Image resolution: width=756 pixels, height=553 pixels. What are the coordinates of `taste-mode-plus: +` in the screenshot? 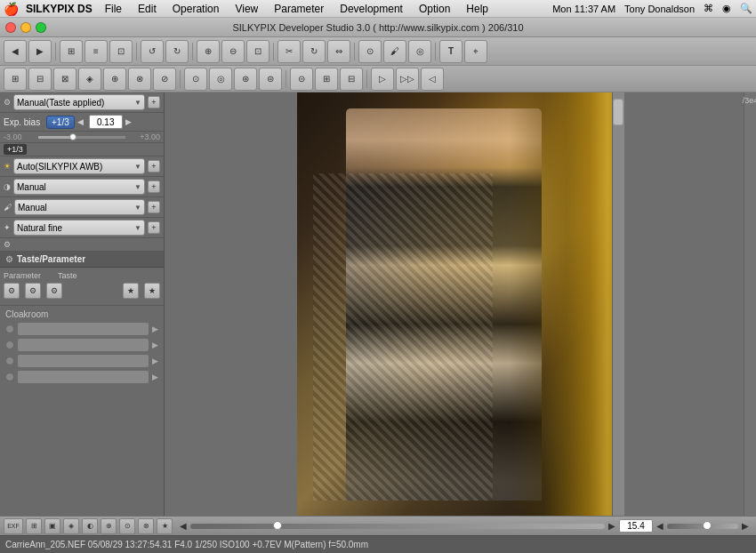 It's located at (154, 102).